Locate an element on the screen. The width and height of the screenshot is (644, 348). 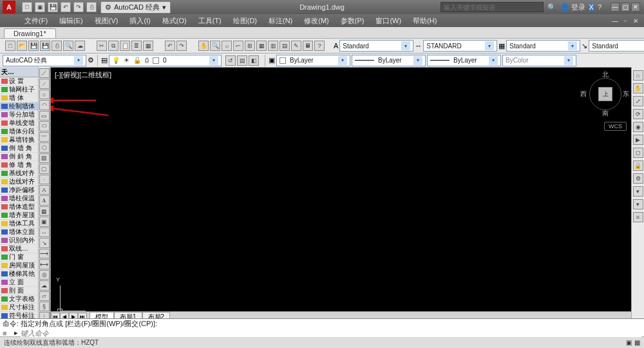
dimstyle-icon: ↔ is located at coordinates (419, 46).